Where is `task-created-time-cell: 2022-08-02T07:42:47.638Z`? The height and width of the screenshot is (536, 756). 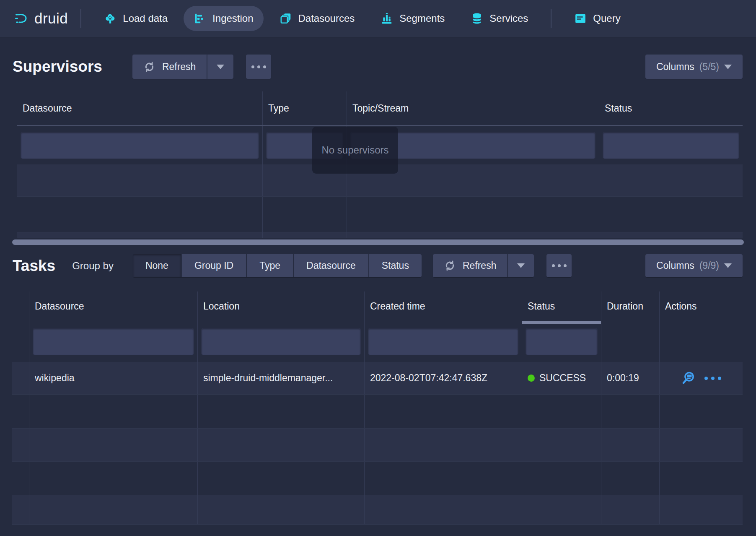
task-created-time-cell: 2022-08-02T07:42:47.638Z is located at coordinates (443, 378).